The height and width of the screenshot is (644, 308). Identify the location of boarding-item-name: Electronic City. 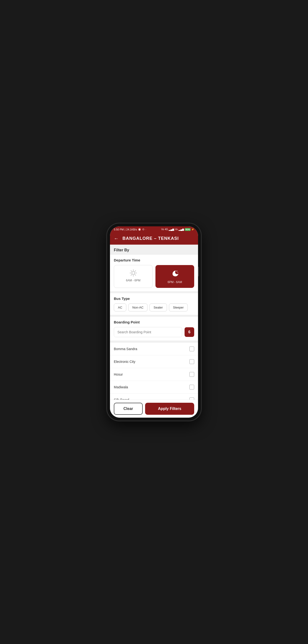
(125, 362).